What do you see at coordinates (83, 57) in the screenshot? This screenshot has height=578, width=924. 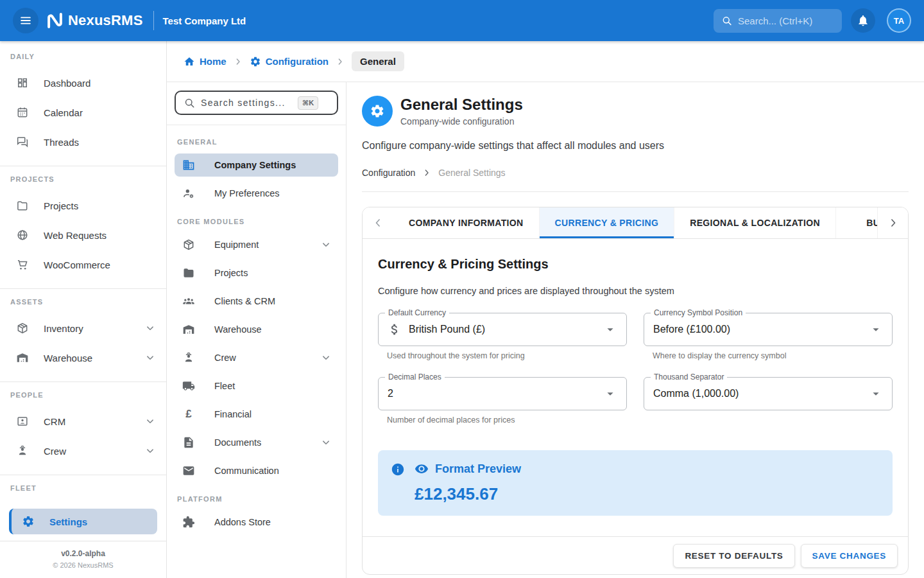 I see `section-label-daily: DAILY` at bounding box center [83, 57].